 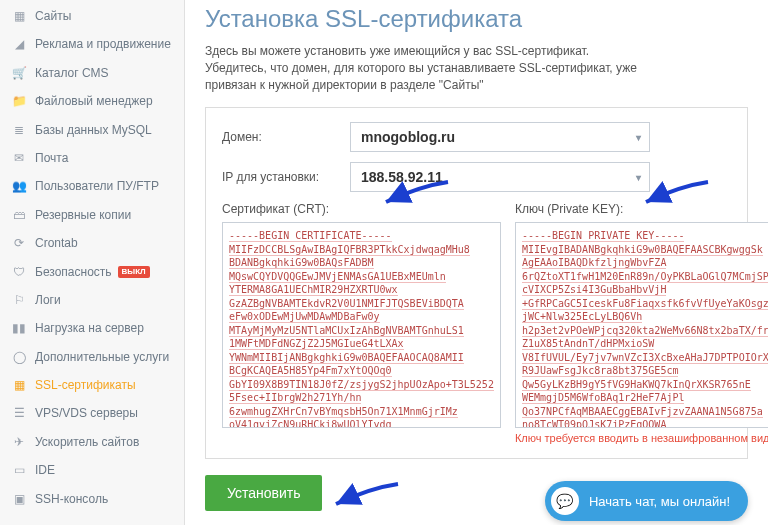 I want to click on bars-icon: ▮▮, so click(x=19, y=328).